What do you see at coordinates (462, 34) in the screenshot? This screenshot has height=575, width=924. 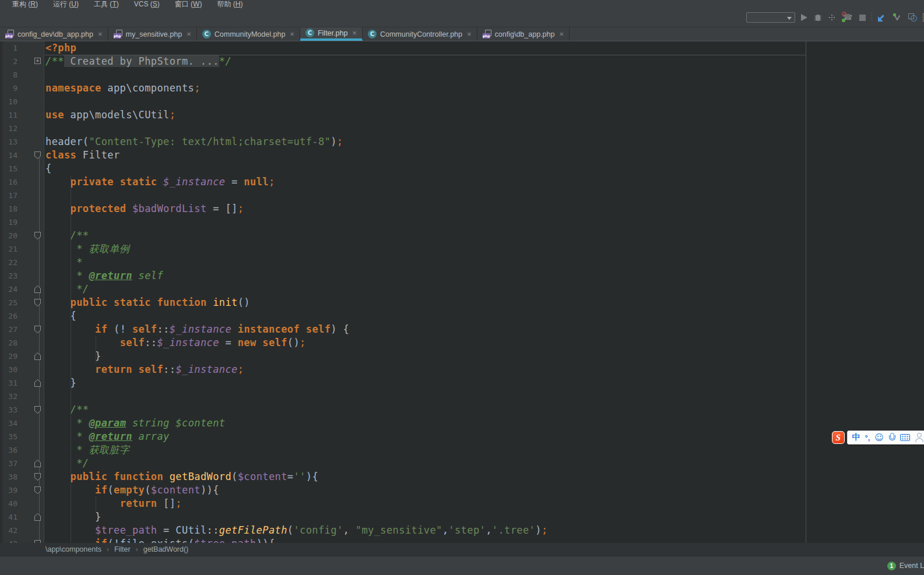 I see `editor-tabs: config_dev\db_app.php×my_sensitive.php×C…` at bounding box center [462, 34].